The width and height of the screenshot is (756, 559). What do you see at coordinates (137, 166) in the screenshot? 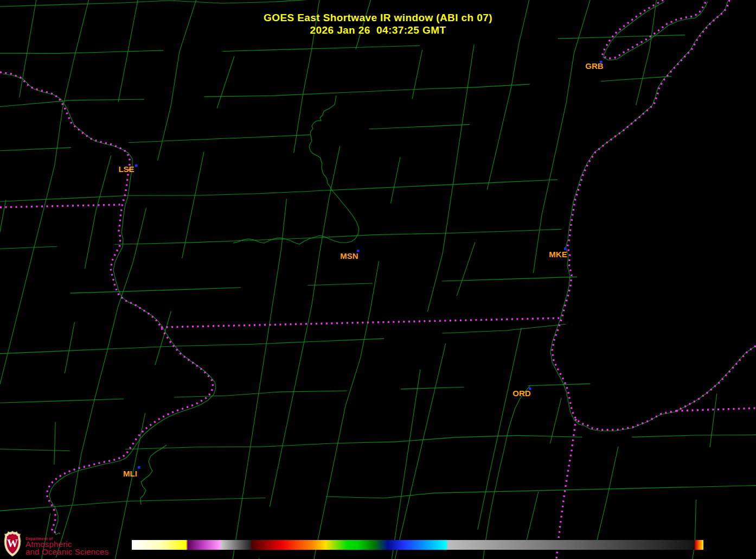
I see `station-dot-LSE` at bounding box center [137, 166].